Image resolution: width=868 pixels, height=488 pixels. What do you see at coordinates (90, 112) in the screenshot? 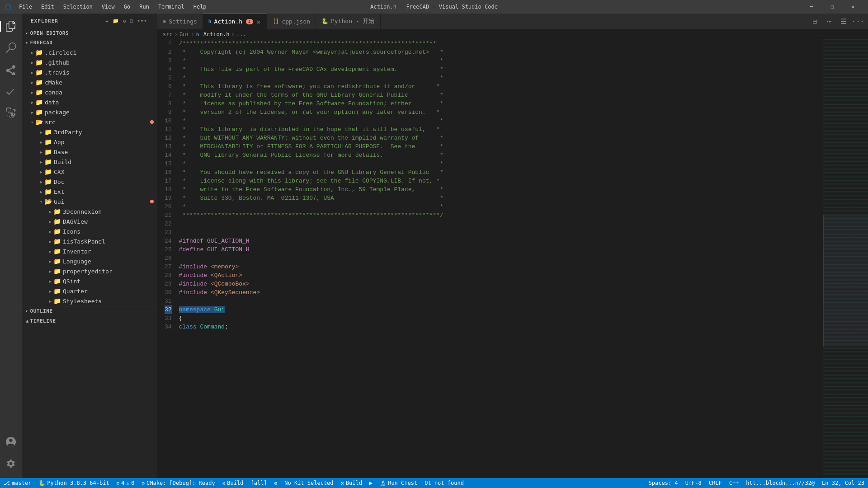
I see `tree-item-package: ▶ 📁 package` at bounding box center [90, 112].